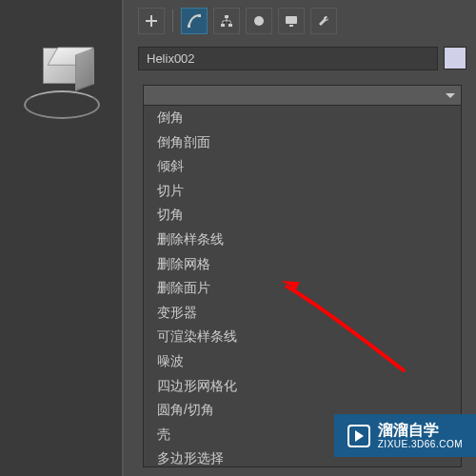  I want to click on modifier-item: 切片, so click(303, 191).